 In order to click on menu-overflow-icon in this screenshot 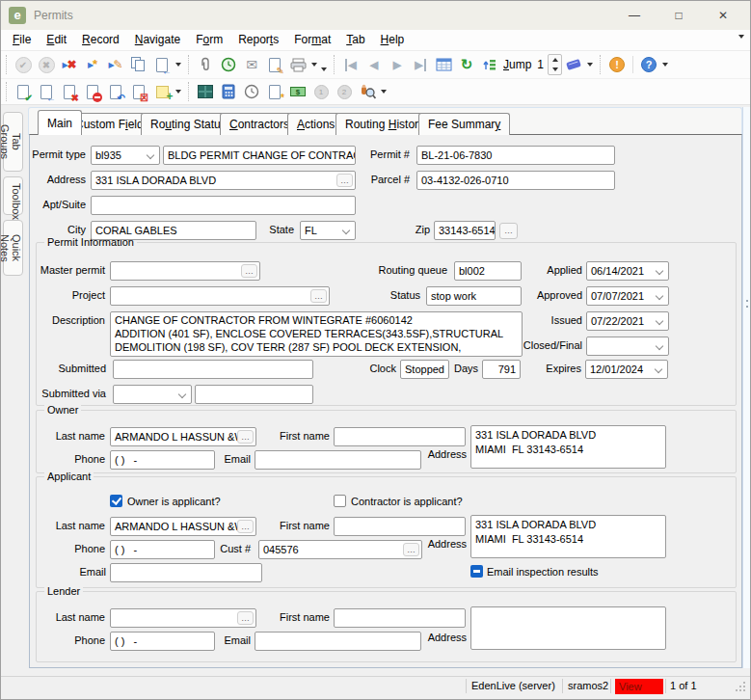, I will do `click(741, 44)`.